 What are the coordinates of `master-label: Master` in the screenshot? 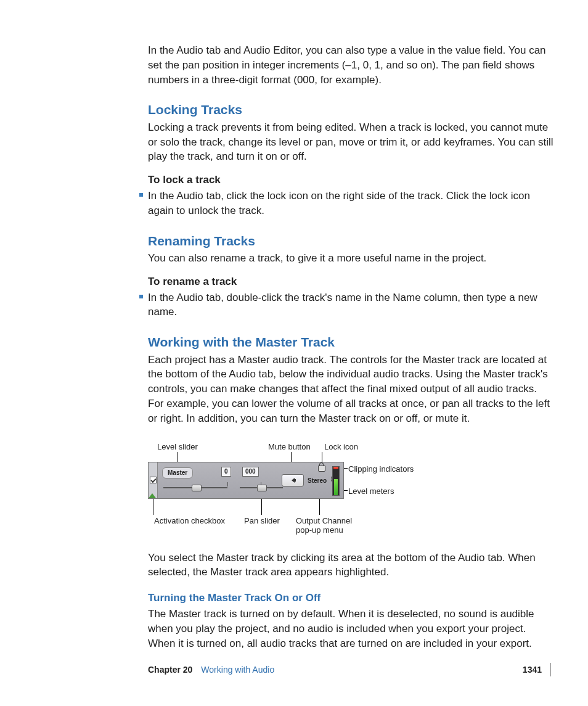 It's located at (178, 473).